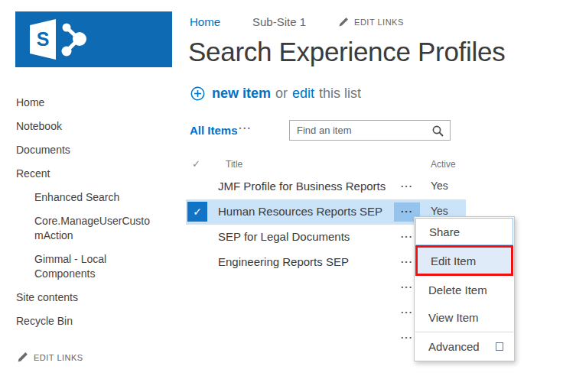  Describe the element at coordinates (214, 130) in the screenshot. I see `view-tab-all-items: All Items` at that location.